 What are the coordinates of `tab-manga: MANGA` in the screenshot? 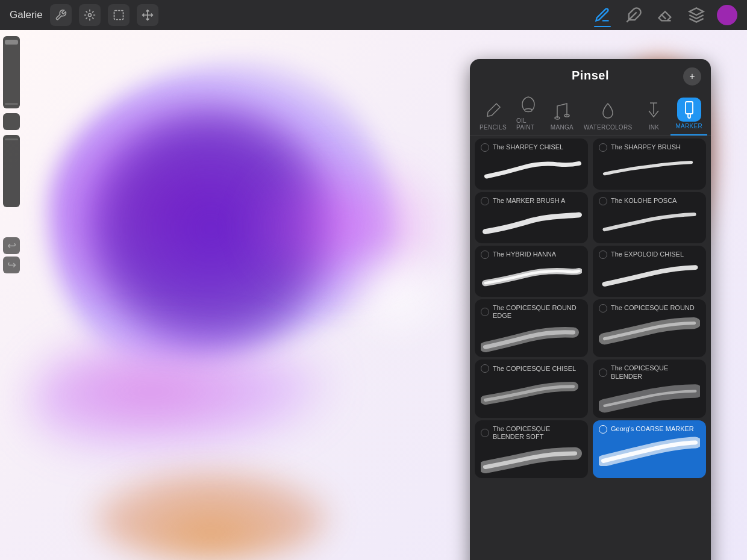 It's located at (562, 116).